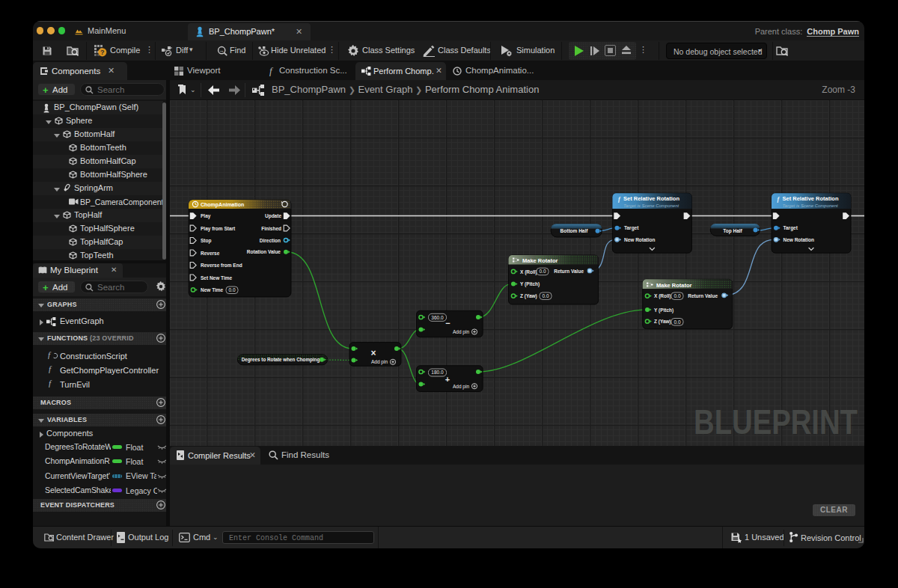  What do you see at coordinates (273, 216) in the screenshot?
I see `svg-text: Update` at bounding box center [273, 216].